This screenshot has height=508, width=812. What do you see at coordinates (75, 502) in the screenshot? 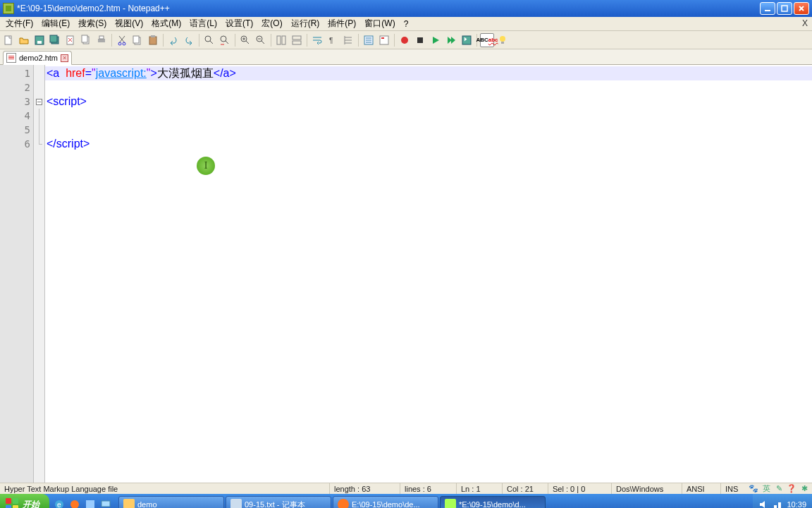
I see `ql-firefox-icon` at bounding box center [75, 502].